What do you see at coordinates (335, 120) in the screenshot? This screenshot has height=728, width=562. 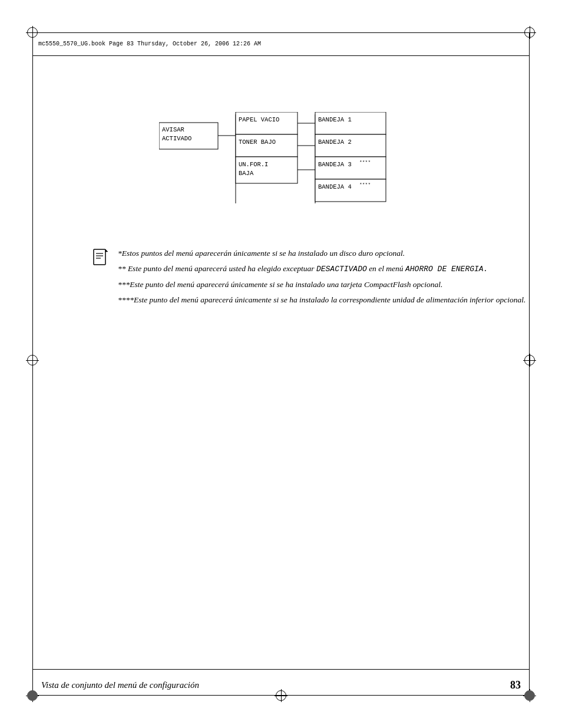 I see `svg-text: BANDEJA 1` at bounding box center [335, 120].